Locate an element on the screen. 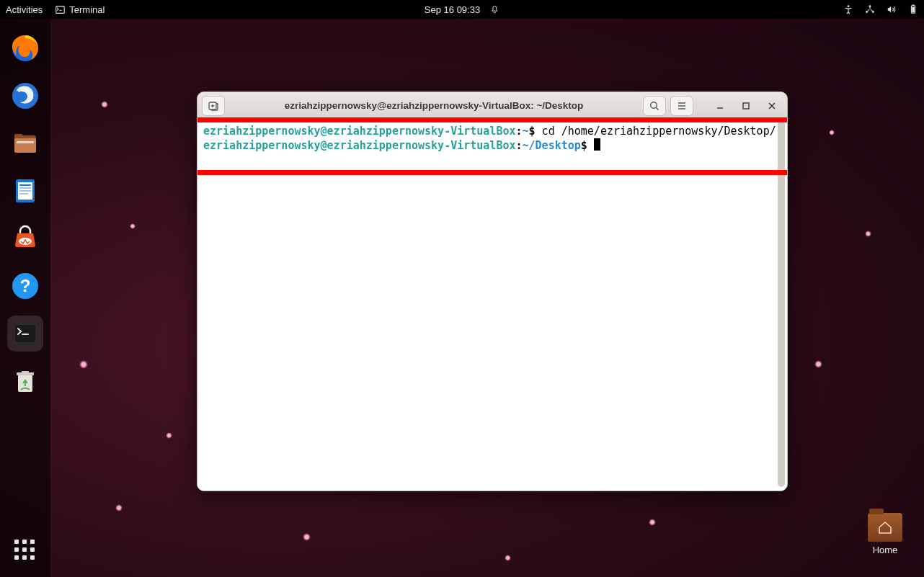 The width and height of the screenshot is (924, 577). datetime-label: Sep 16 09:33 is located at coordinates (453, 10).